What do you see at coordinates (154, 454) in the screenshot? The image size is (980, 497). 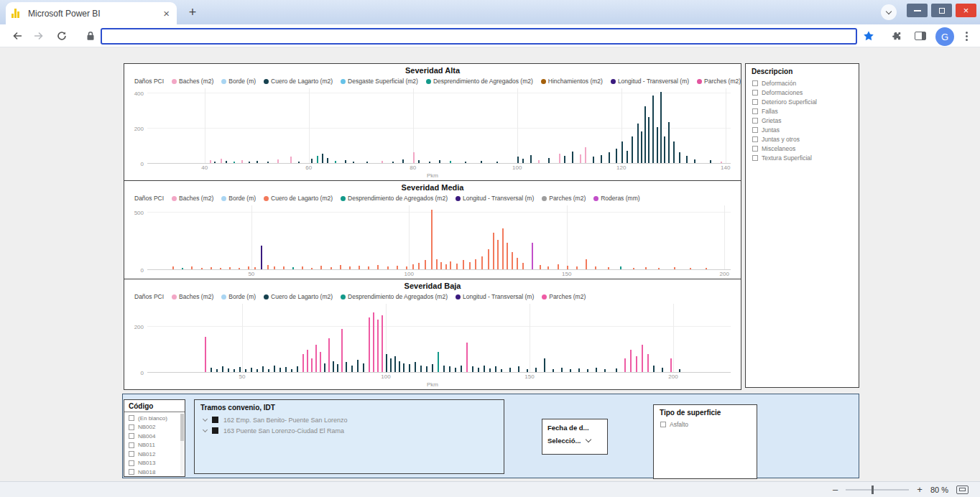 I see `codigo-item: NB012` at bounding box center [154, 454].